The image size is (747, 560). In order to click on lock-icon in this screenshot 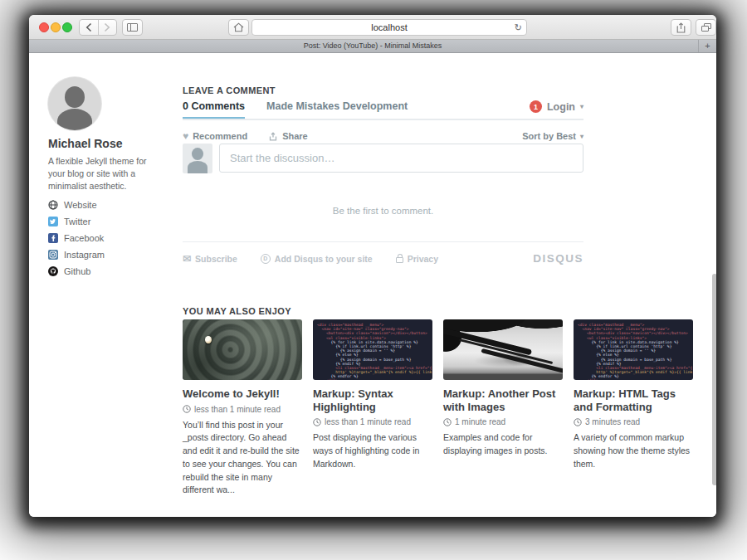, I will do `click(400, 261)`.